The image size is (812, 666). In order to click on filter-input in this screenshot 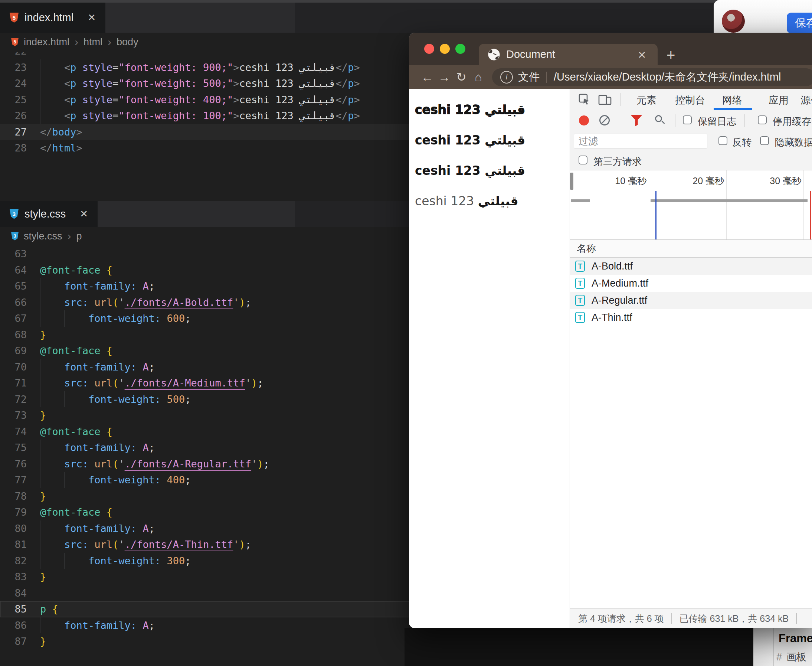, I will do `click(641, 141)`.